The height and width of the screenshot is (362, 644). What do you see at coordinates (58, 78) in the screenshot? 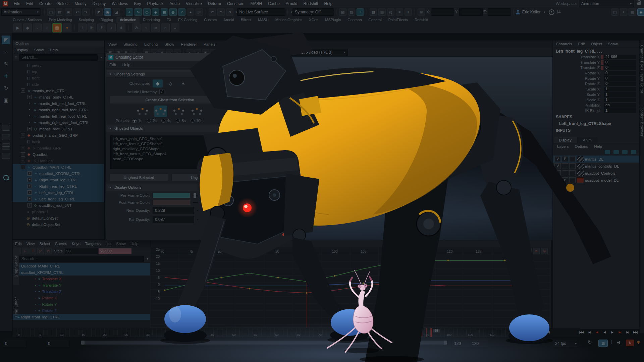
I see `outliner-item: ◧ front` at bounding box center [58, 78].